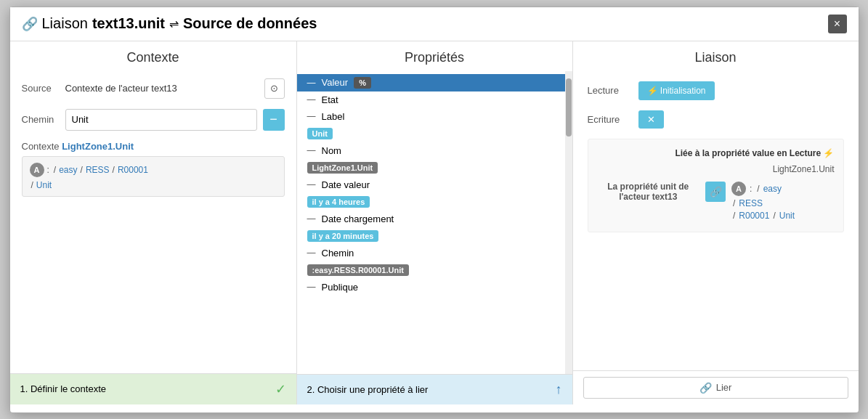 Image resolution: width=868 pixels, height=419 pixels. I want to click on actor-icon: A, so click(37, 170).